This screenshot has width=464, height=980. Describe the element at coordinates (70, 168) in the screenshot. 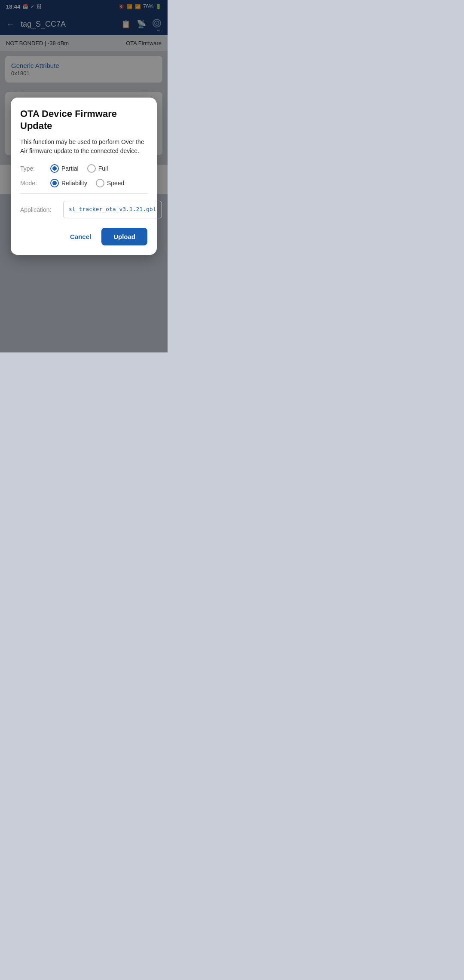

I see `type-partial-label: Partial` at that location.